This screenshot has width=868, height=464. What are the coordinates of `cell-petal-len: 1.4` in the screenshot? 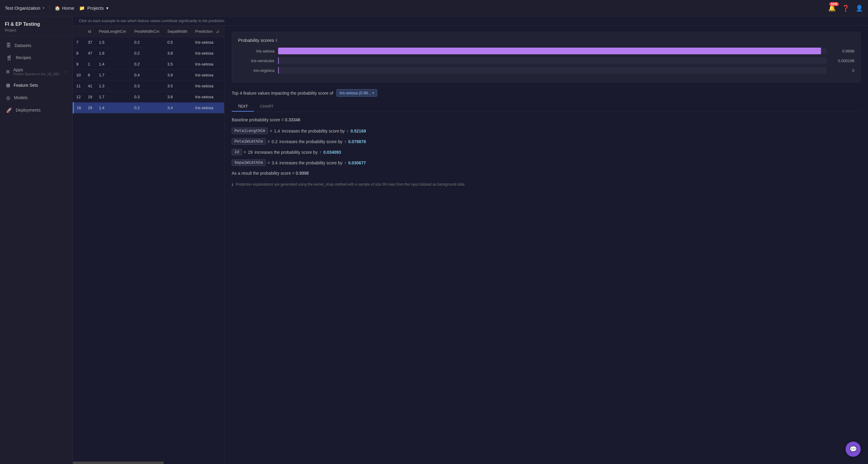 It's located at (113, 64).